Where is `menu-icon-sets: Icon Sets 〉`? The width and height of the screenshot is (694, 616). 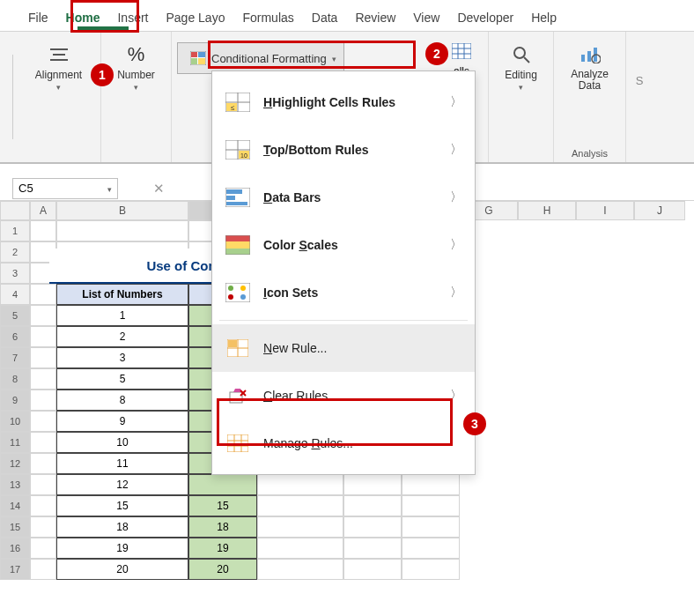
menu-icon-sets: Icon Sets 〉 is located at coordinates (343, 293).